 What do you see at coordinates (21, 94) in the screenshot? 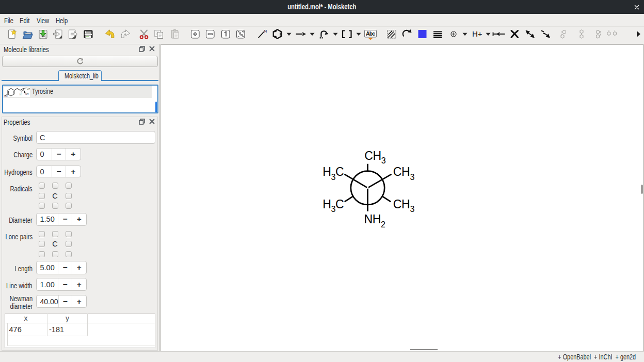
I see `svg-text: H` at bounding box center [21, 94].